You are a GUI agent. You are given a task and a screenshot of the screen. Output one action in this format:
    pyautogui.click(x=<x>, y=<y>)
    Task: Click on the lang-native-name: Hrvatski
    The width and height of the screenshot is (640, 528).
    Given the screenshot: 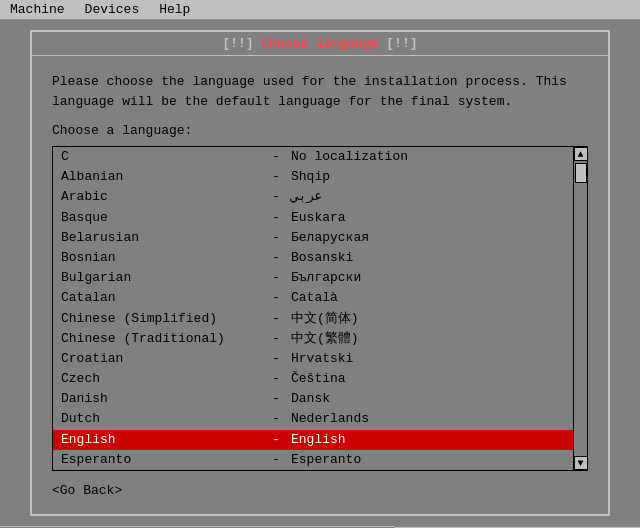 What is the action you would take?
    pyautogui.click(x=322, y=359)
    